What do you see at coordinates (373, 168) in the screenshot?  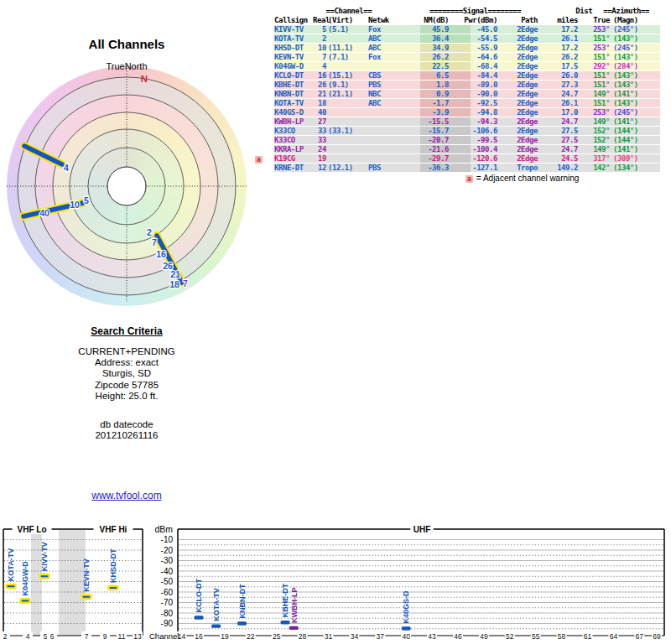 I see `cell-netwk: PBS` at bounding box center [373, 168].